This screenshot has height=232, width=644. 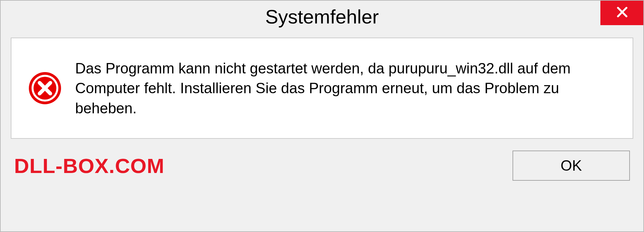 What do you see at coordinates (322, 17) in the screenshot?
I see `dialog-titlebar: Systemfehler` at bounding box center [322, 17].